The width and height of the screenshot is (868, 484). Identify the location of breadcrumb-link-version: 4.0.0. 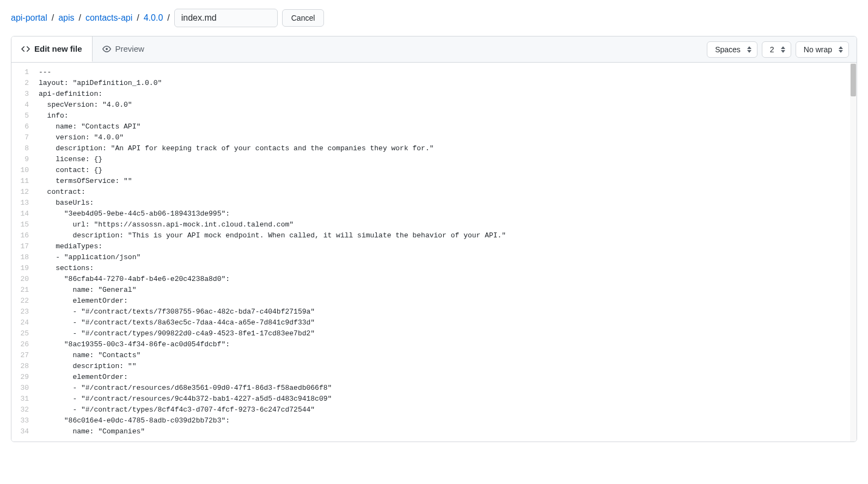
(154, 18).